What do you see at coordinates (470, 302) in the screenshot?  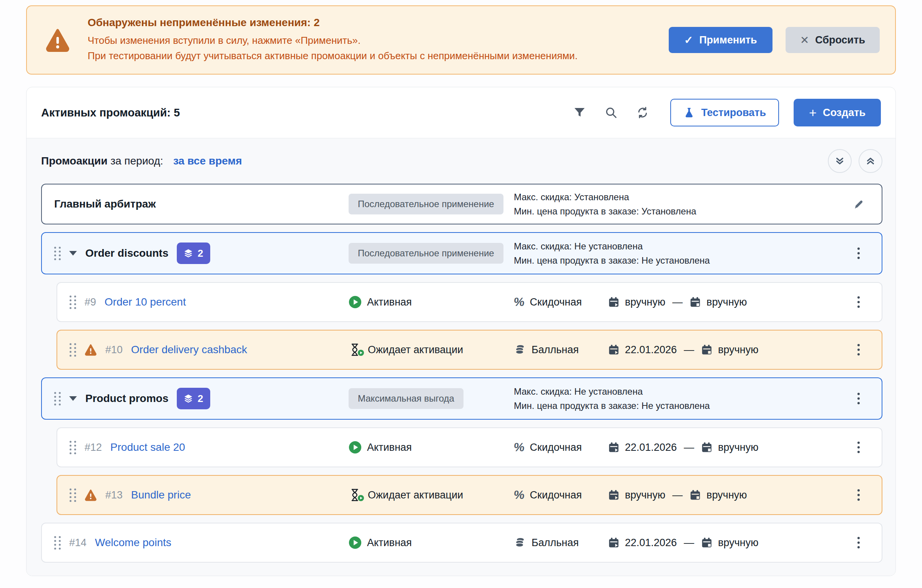 I see `promo-row-9: #9 Order 10 percent Активная % Скидочная` at bounding box center [470, 302].